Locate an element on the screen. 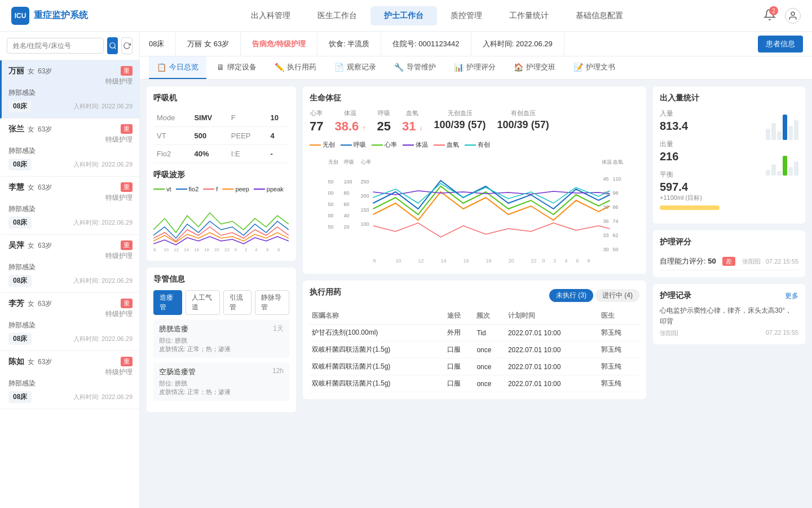 The height and width of the screenshot is (508, 812). med-col-频次: 频次 is located at coordinates (489, 316).